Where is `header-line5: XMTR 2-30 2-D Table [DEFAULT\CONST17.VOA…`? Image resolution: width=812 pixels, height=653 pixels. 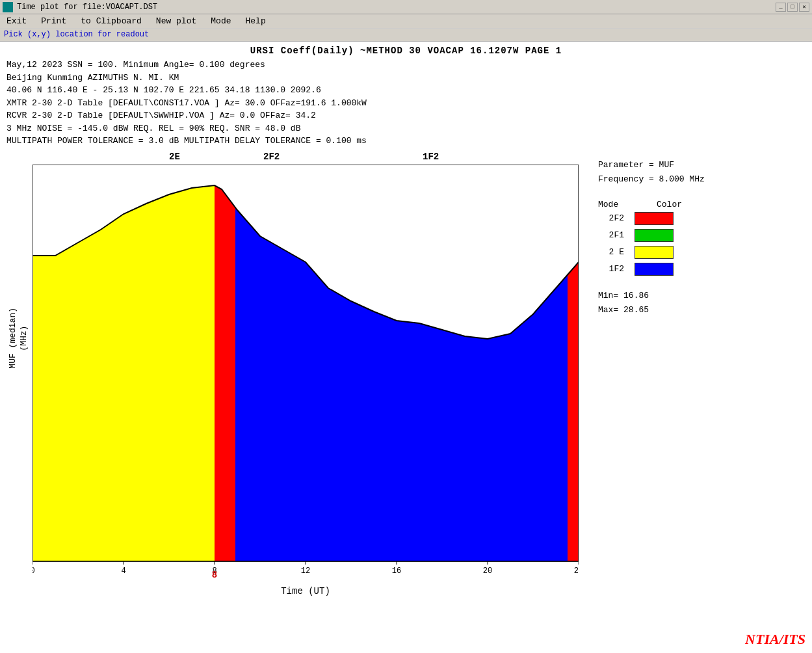 header-line5: XMTR 2-30 2-D Table [DEFAULT\CONST17.VOA… is located at coordinates (406, 103).